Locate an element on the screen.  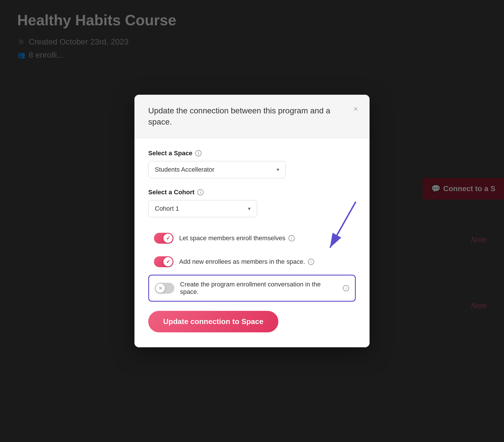
chevron-down-icon: ▾ is located at coordinates (278, 170).